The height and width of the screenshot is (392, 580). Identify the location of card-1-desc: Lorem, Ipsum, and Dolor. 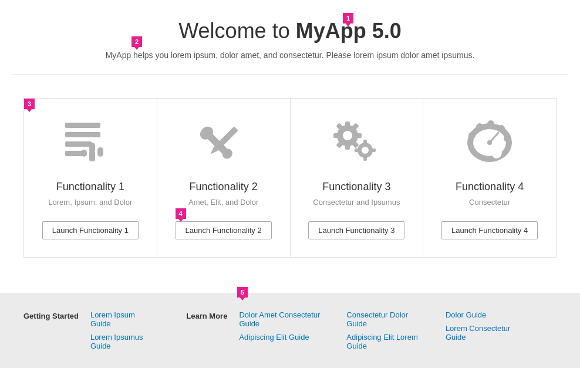
(90, 204).